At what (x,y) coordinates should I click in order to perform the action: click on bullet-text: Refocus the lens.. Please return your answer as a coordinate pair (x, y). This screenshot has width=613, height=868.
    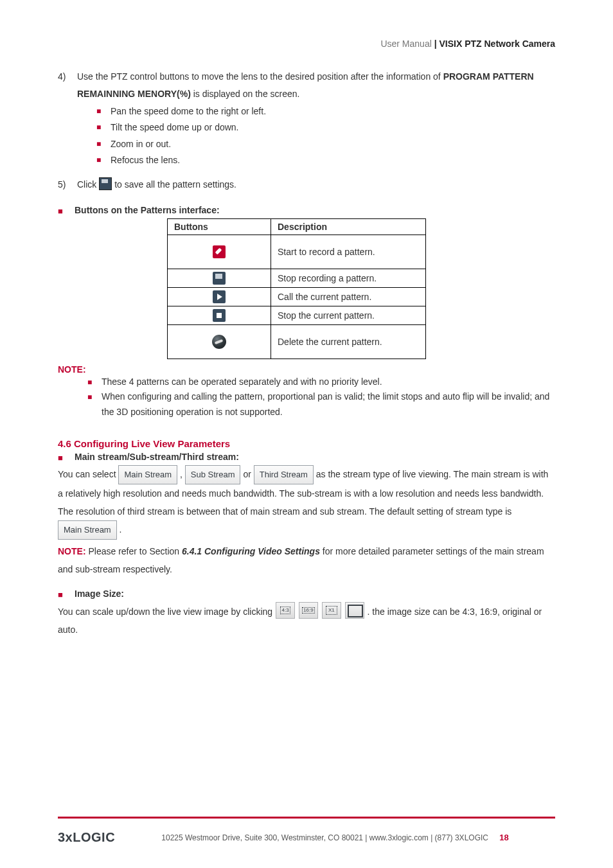
    Looking at the image, I should click on (145, 161).